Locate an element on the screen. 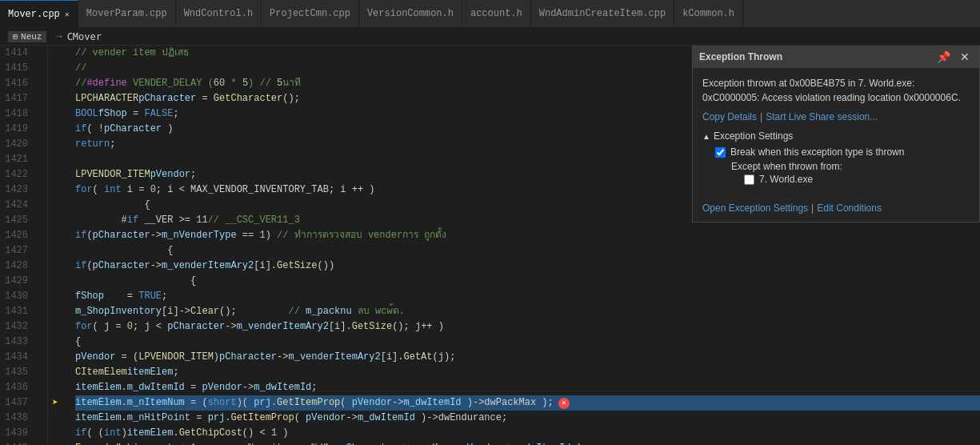 This screenshot has width=980, height=445. code-line: if(pCharacter->m_nVenderType == 1) // ทำ… is located at coordinates (528, 235).